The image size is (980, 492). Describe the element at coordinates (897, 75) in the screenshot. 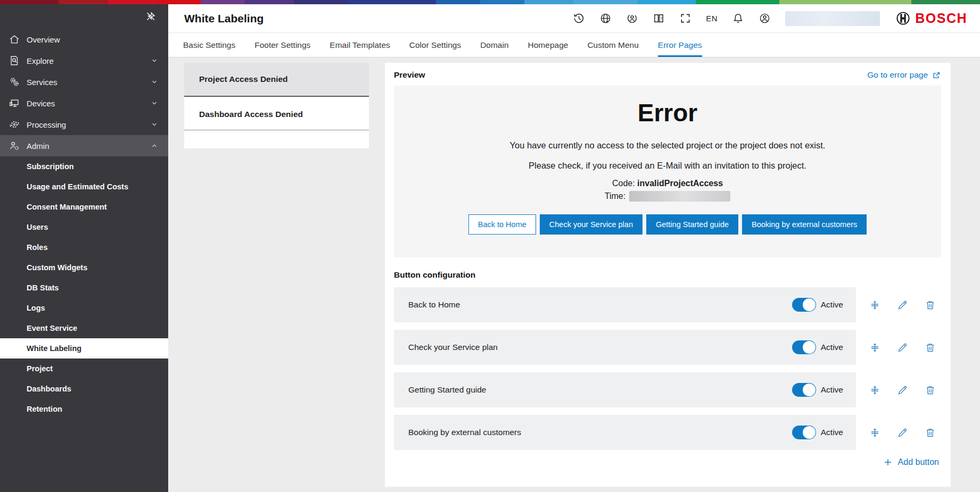

I see `go-to-error-page-label: Go to error page` at that location.